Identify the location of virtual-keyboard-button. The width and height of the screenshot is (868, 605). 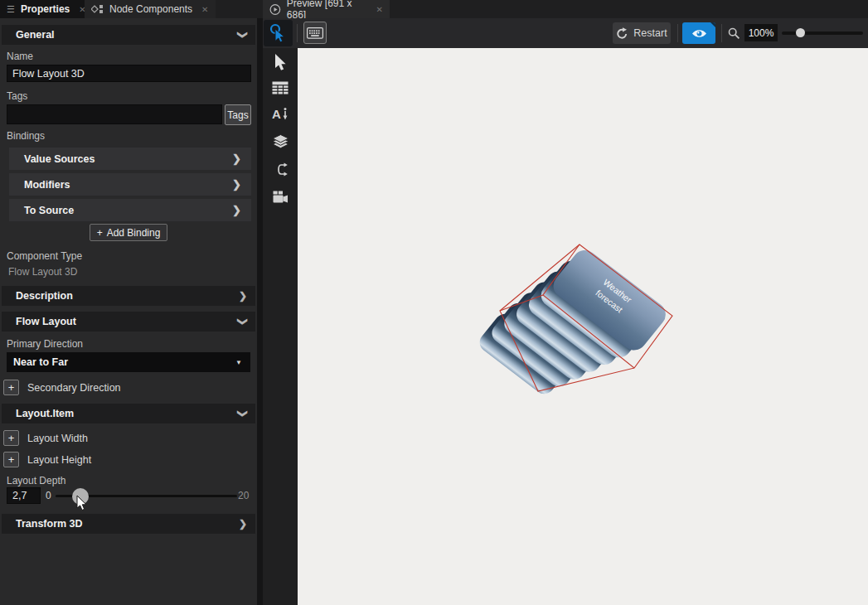
(315, 33).